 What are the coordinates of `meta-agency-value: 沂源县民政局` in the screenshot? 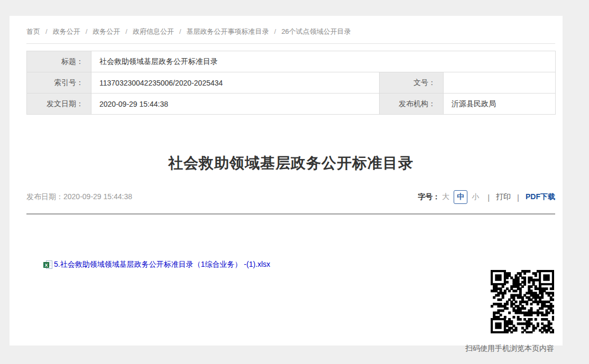 It's located at (500, 104).